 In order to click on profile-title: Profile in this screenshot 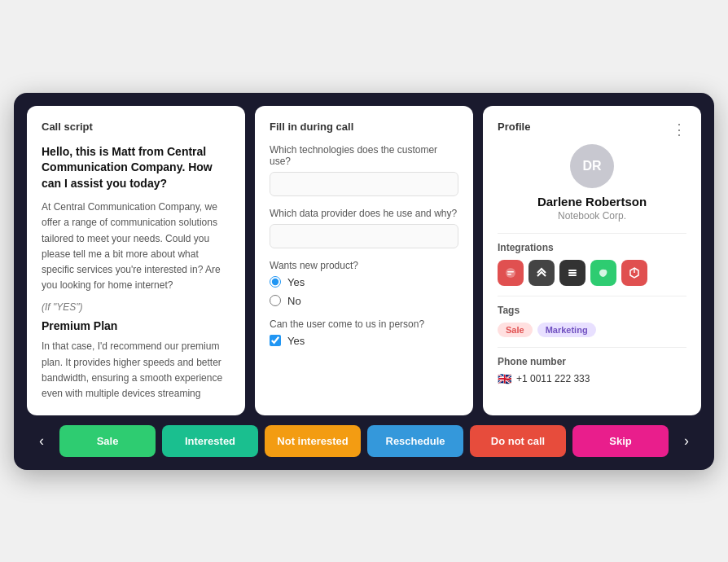, I will do `click(514, 127)`.